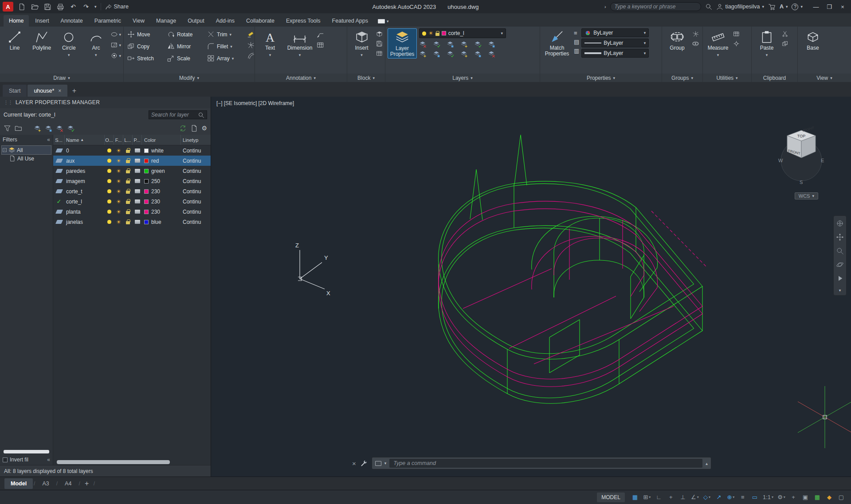 The width and height of the screenshot is (851, 504). I want to click on new-layout-button: +, so click(87, 484).